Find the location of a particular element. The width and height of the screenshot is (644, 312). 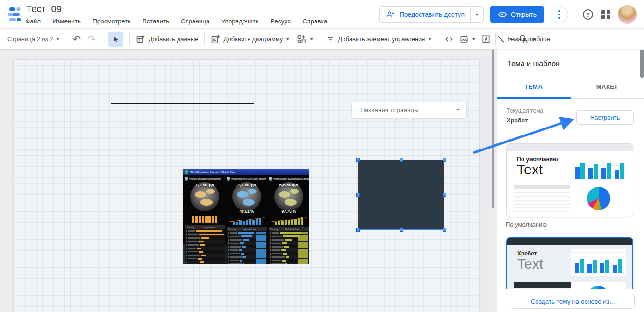

theme-card-default: По умолчанию Text is located at coordinates (570, 180).